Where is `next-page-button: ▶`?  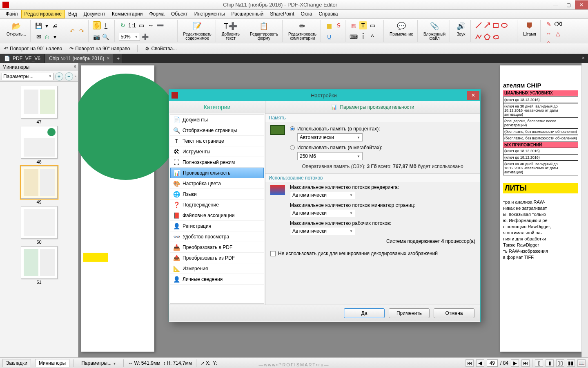
next-page-button: ▶ is located at coordinates (515, 363).